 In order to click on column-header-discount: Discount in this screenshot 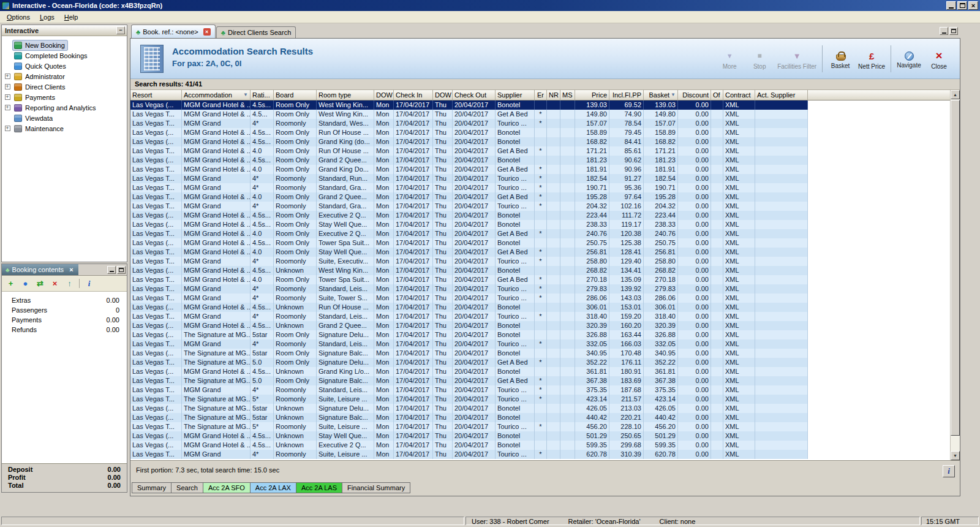, I will do `click(695, 96)`.